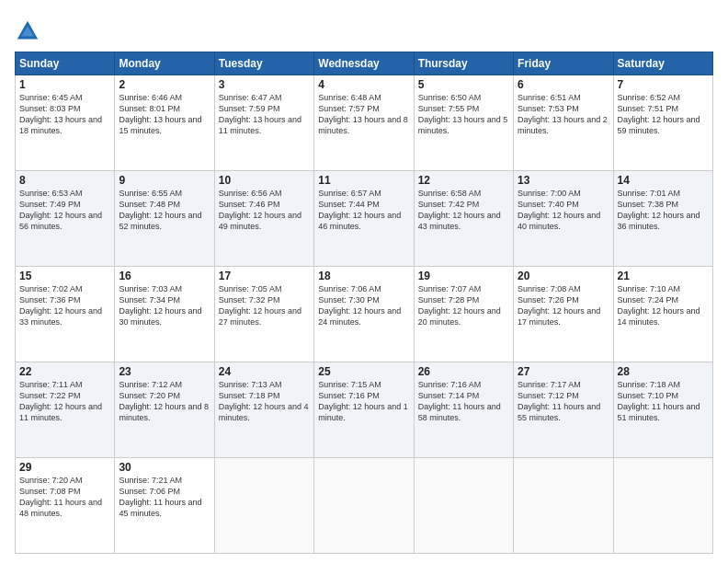 Image resolution: width=728 pixels, height=563 pixels. I want to click on calendar-cell: 16 Sunrise: 7:03 AMSunset: 7:34 PMDaylig…, so click(165, 315).